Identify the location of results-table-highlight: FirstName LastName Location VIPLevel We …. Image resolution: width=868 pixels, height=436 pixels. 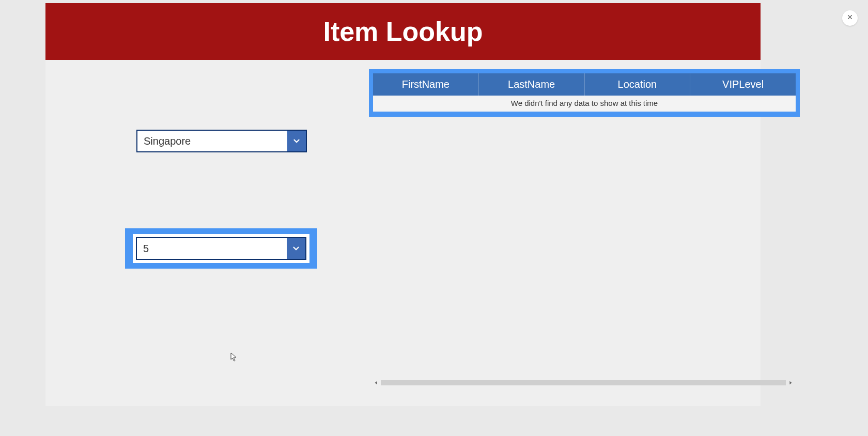
(584, 93).